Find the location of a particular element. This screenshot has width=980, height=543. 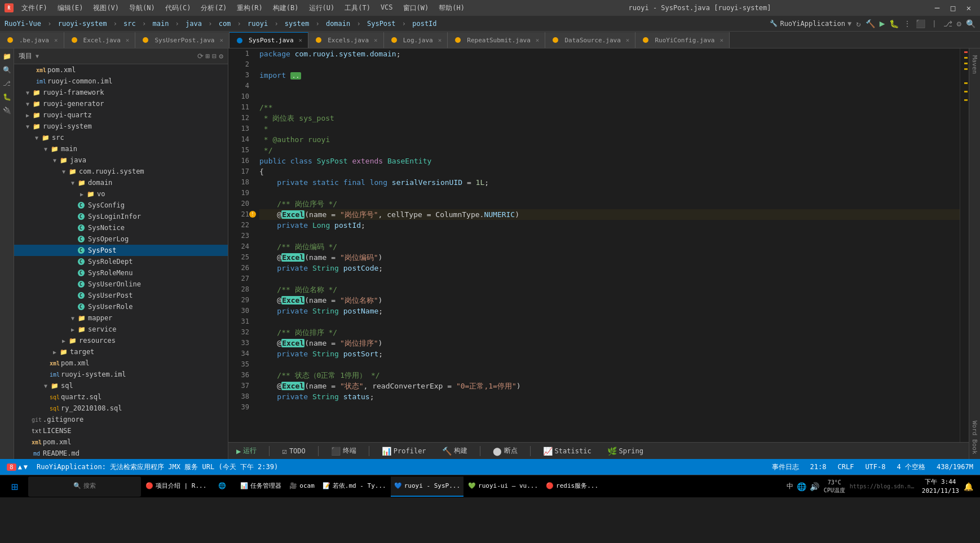

tree-item-ruoyi-generator: ▼📁ruoyi-generator is located at coordinates (121, 104).